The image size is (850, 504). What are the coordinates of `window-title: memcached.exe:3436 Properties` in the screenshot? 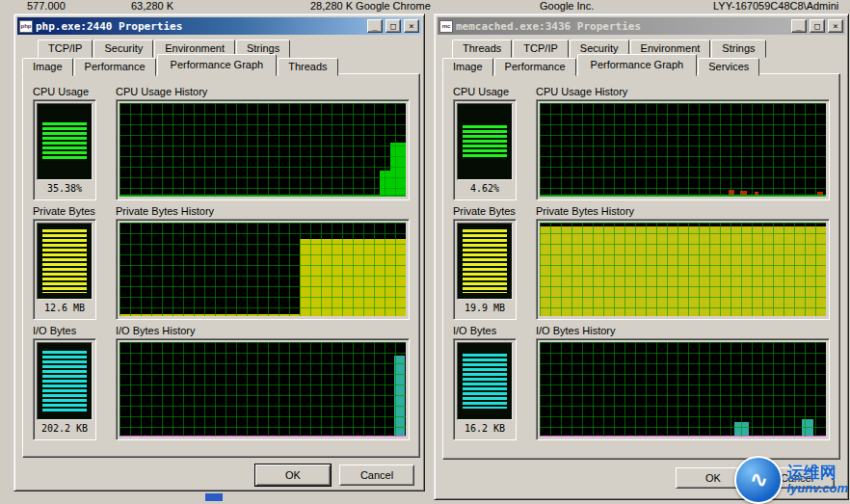 It's located at (623, 27).